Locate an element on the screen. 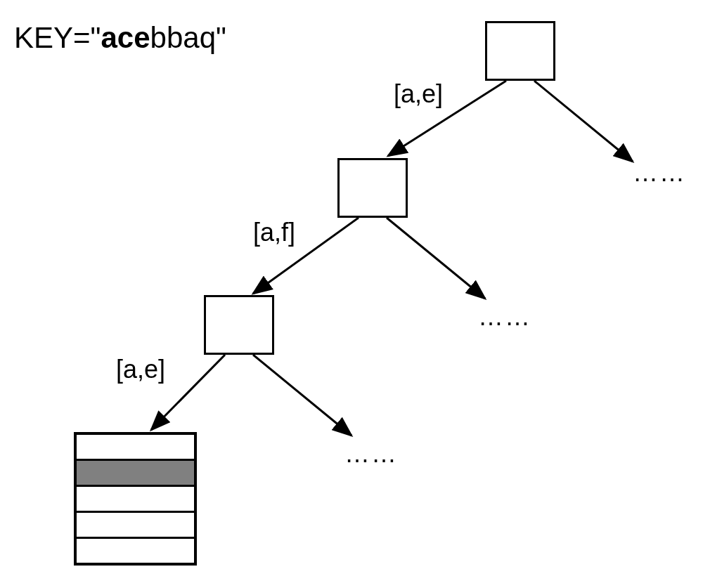 Image resolution: width=703 pixels, height=588 pixels. edge-label-ae-1: [a,e] is located at coordinates (418, 94).